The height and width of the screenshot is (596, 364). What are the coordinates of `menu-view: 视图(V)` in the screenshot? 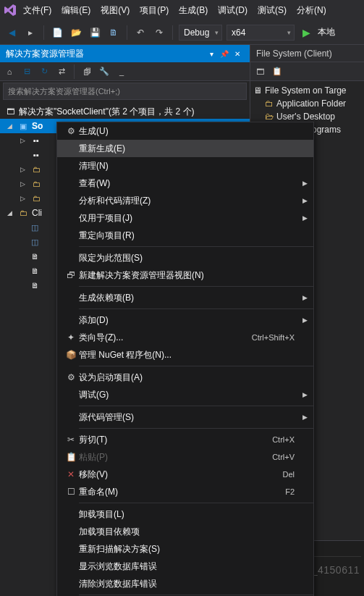 It's located at (115, 10).